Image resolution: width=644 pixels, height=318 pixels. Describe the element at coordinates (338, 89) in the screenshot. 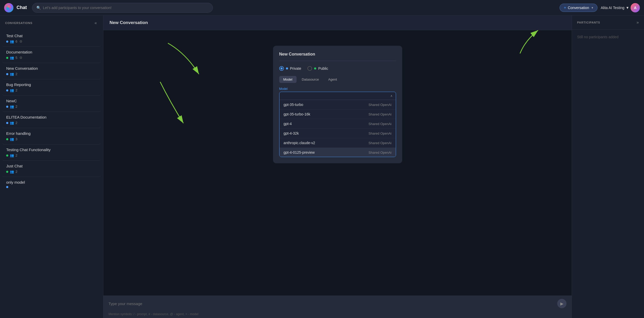

I see `model-field-label: Model` at that location.